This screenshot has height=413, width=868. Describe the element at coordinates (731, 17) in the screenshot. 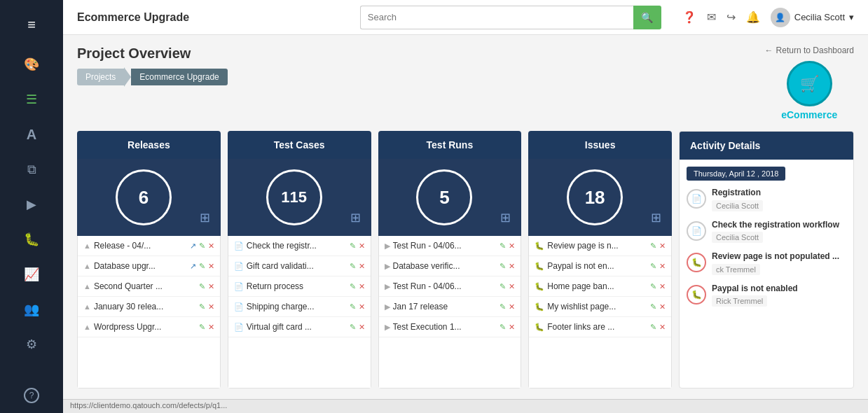

I see `share-icon: ↪` at that location.